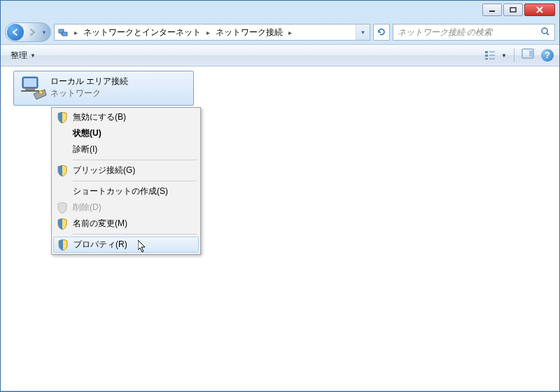  I want to click on menu-label: 診断(I), so click(85, 150).